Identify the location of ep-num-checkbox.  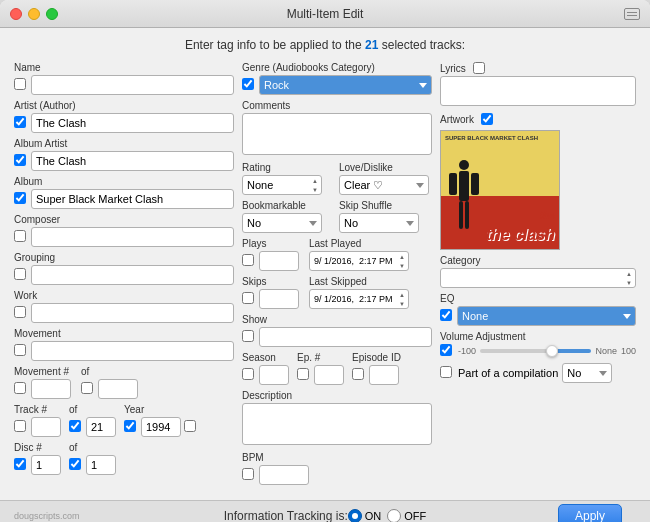
(303, 374).